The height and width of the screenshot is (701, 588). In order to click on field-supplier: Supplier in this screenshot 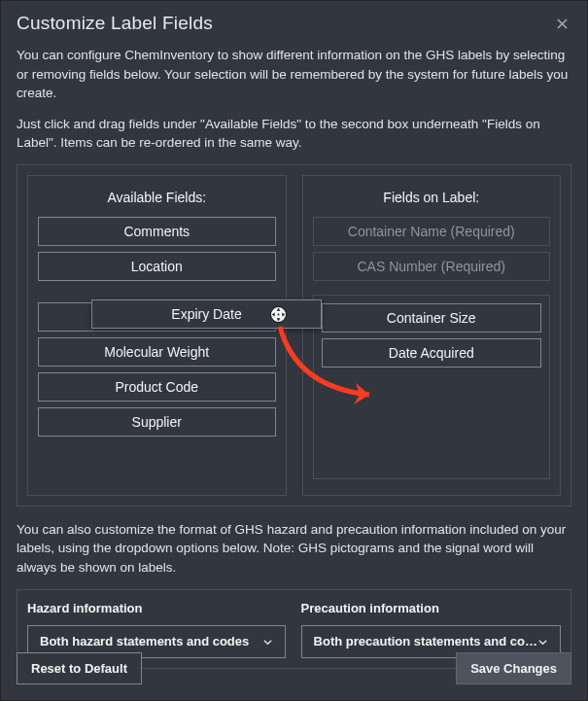, I will do `click(157, 422)`.